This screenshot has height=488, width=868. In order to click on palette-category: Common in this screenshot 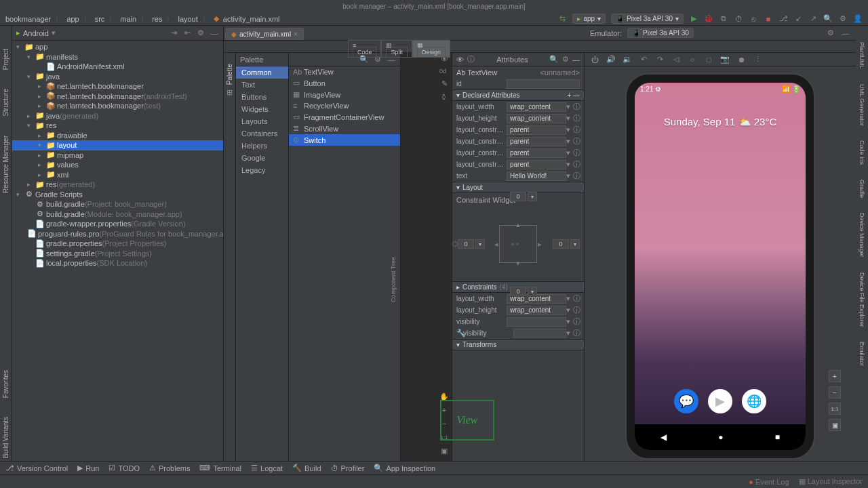, I will do `click(262, 73)`.